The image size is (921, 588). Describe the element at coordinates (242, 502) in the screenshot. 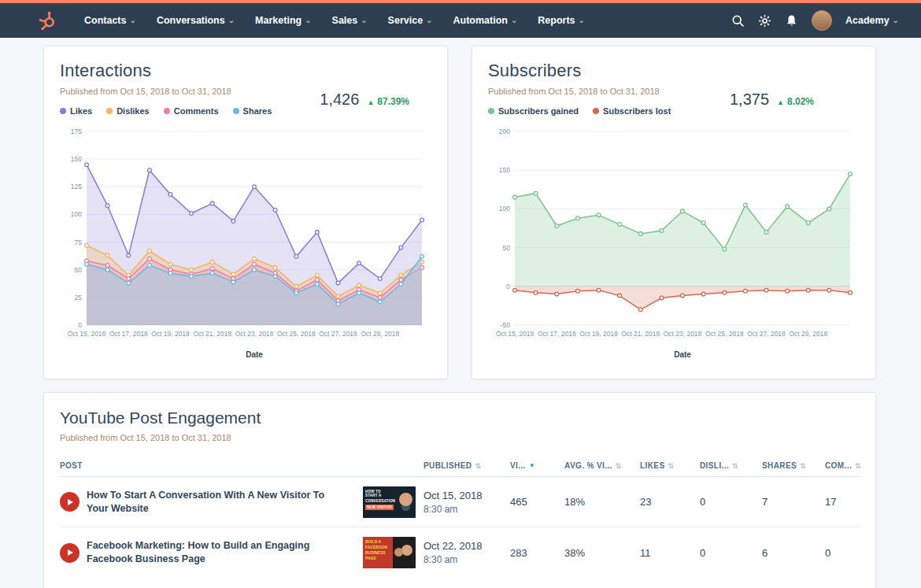

I see `post-cell: How To Start A Conversation With A New V…` at that location.